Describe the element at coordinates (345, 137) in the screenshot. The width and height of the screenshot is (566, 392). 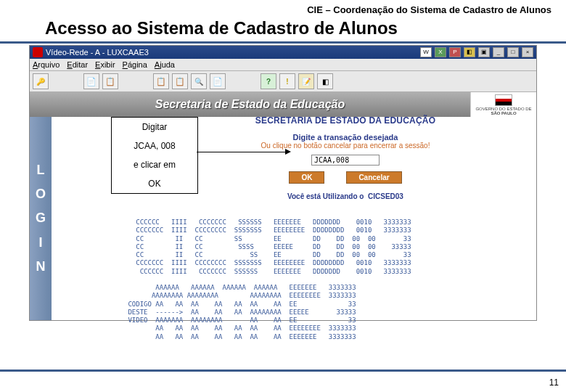
I see `dialog-prompt1: Digite a transação desejada` at that location.